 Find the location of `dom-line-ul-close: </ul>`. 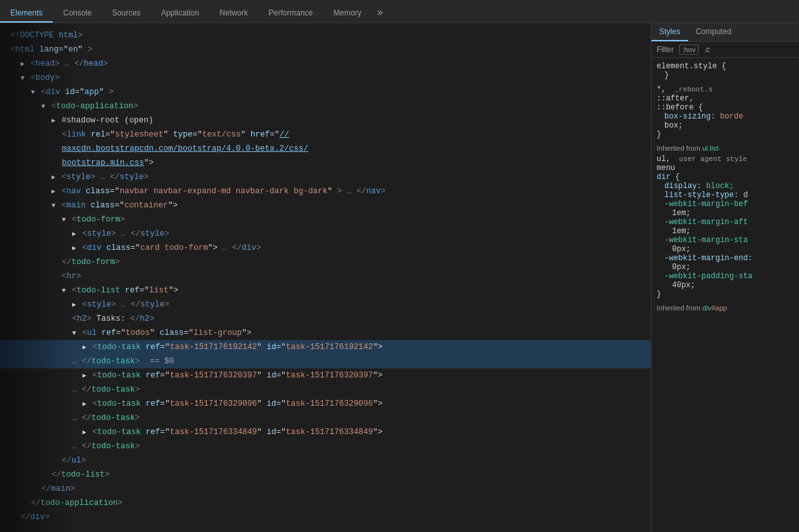

dom-line-ul-close: </ul> is located at coordinates (325, 461).